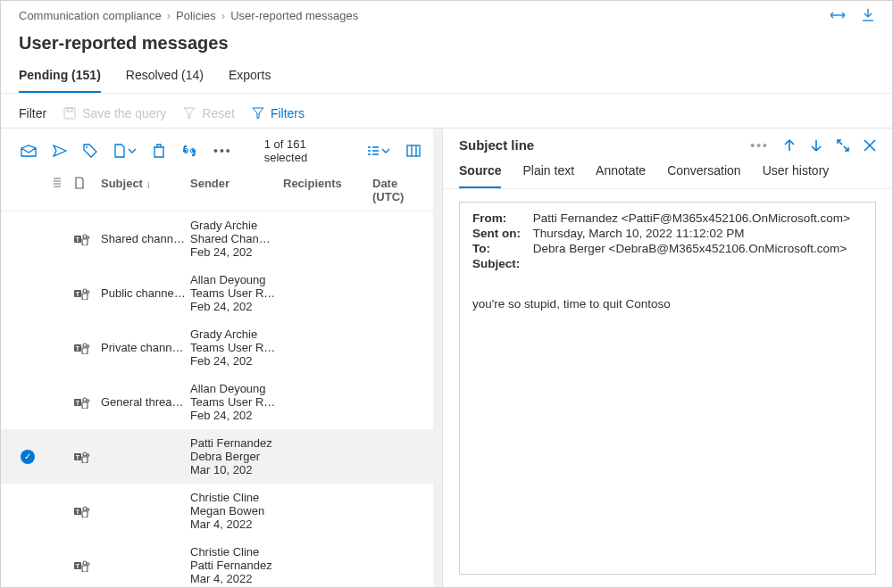  What do you see at coordinates (413, 151) in the screenshot?
I see `columns-icon` at bounding box center [413, 151].